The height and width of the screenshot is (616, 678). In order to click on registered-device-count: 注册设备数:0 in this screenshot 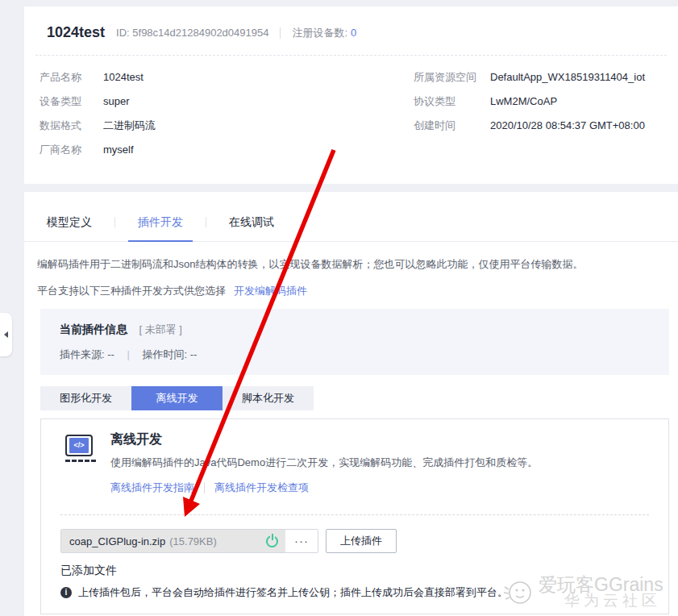, I will do `click(324, 33)`.